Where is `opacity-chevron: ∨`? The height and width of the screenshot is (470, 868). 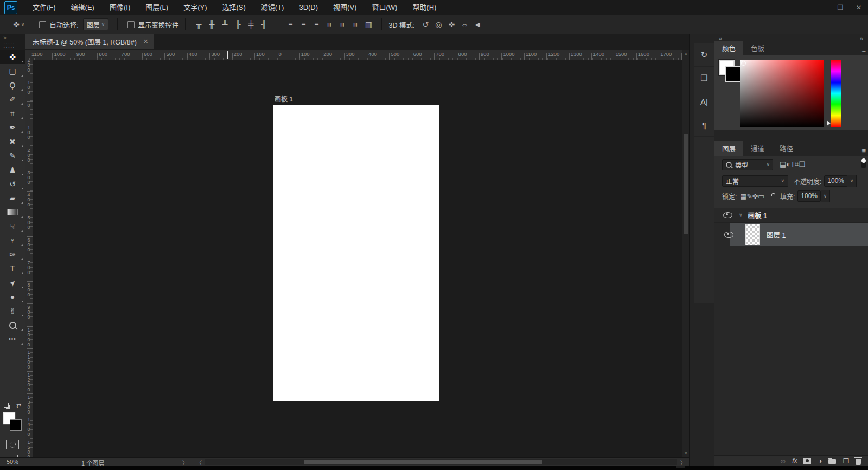
opacity-chevron: ∨ is located at coordinates (852, 181).